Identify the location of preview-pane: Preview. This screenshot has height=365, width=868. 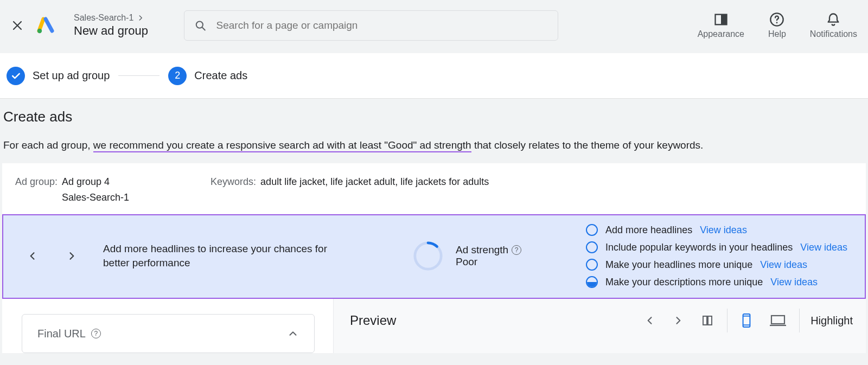
(599, 326).